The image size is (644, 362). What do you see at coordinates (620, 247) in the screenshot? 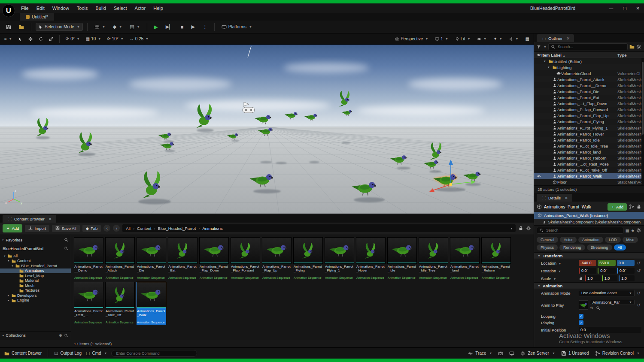
I see `details-filter-all: All` at bounding box center [620, 247].